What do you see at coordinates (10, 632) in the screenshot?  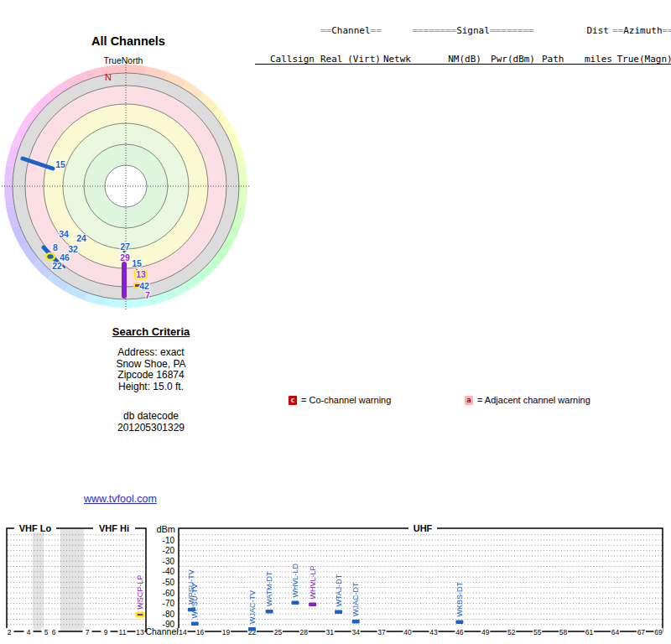 I see `channel-tick-label: 2` at bounding box center [10, 632].